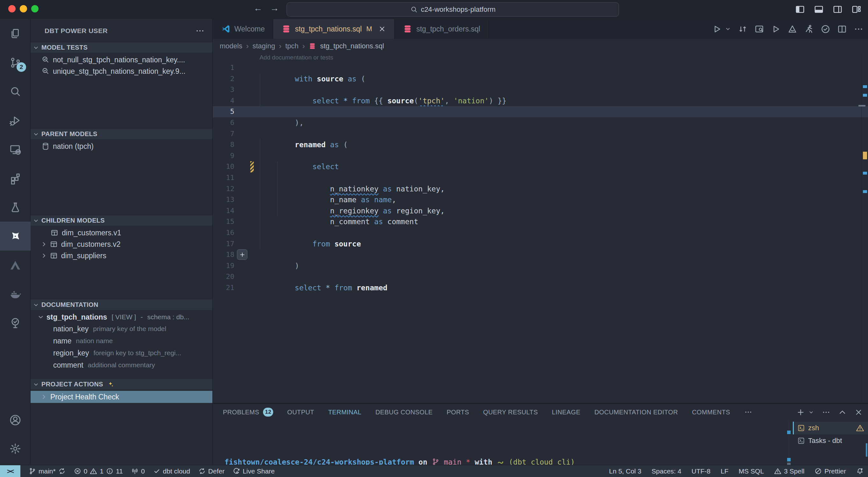 The image size is (868, 477). I want to click on terminal-dropdown-icon, so click(811, 412).